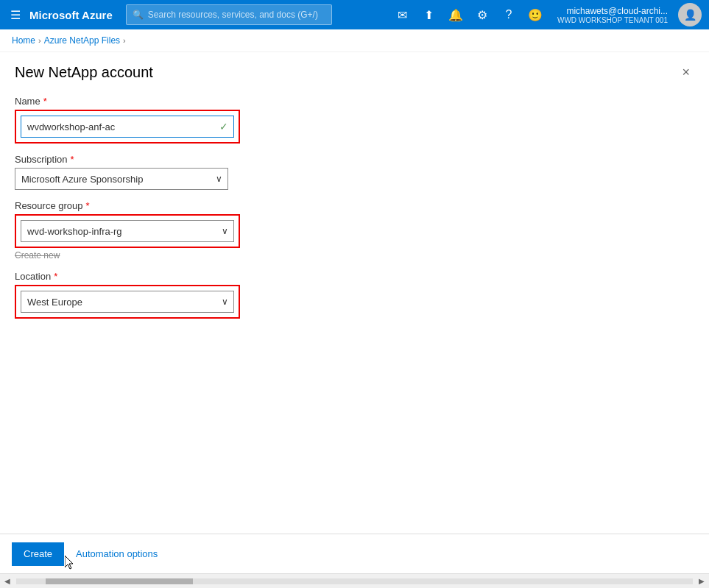 The image size is (709, 588). I want to click on horizontal-scrollbar: ◀ ▶, so click(355, 581).